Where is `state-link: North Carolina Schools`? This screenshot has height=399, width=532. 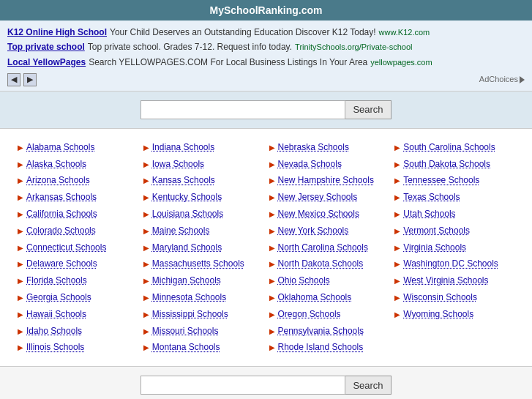 state-link: North Carolina Schools is located at coordinates (323, 247).